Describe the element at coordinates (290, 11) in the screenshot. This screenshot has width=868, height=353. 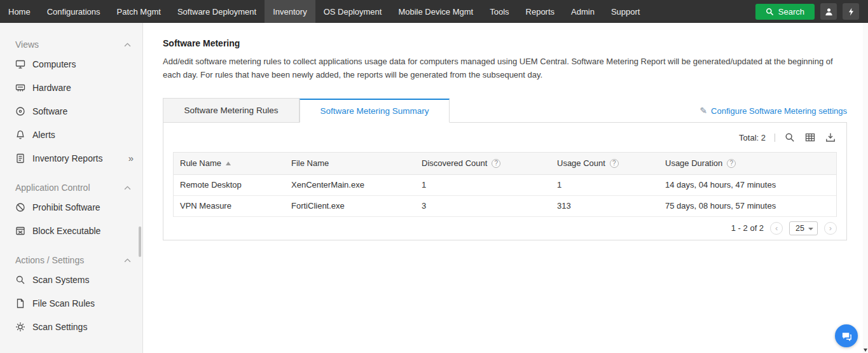
I see `nav-item-inventory: Inventory` at that location.